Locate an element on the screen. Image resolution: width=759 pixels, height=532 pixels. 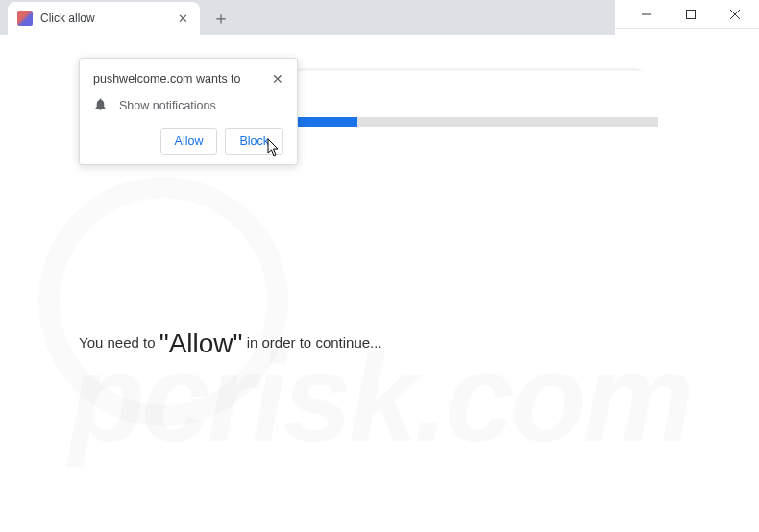
tab-favicon is located at coordinates (25, 18).